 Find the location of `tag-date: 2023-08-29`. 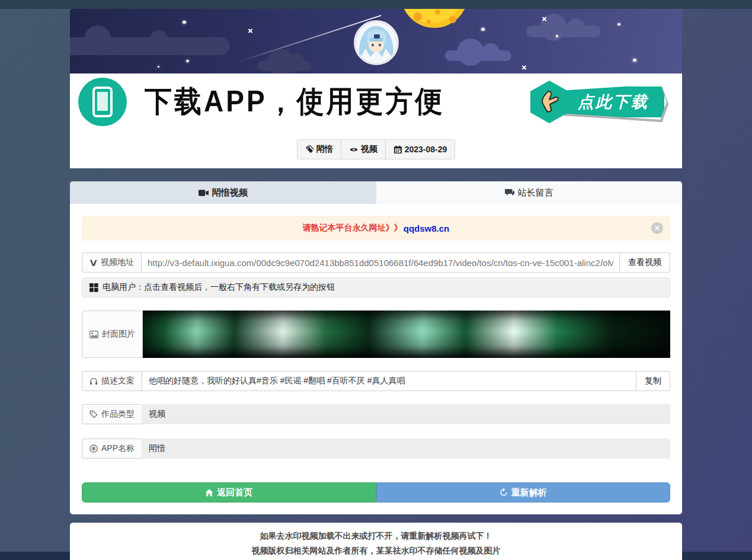

tag-date: 2023-08-29 is located at coordinates (420, 149).